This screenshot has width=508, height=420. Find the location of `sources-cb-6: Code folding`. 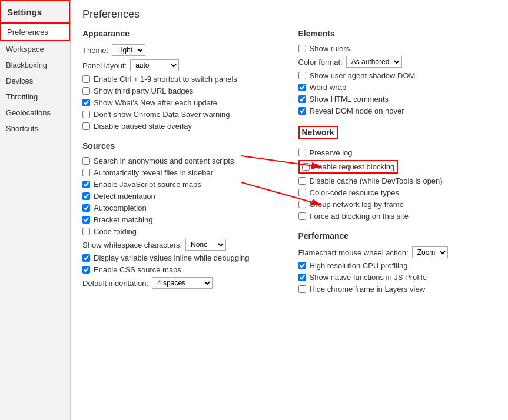

sources-cb-6: Code folding is located at coordinates (181, 232).